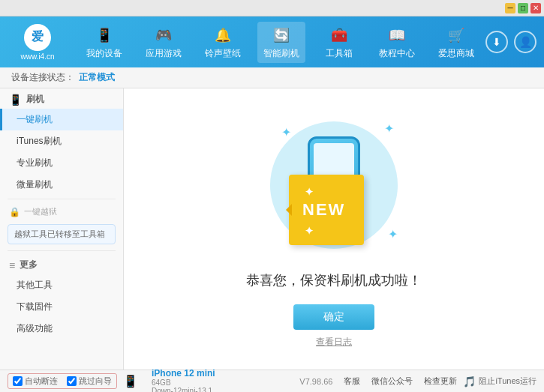 The height and width of the screenshot is (392, 544). Describe the element at coordinates (272, 381) in the screenshot. I see `bottom-bar: 自动断连 跳过向导 📱 iPhone 12 mini 64GB Down-12m…` at that location.